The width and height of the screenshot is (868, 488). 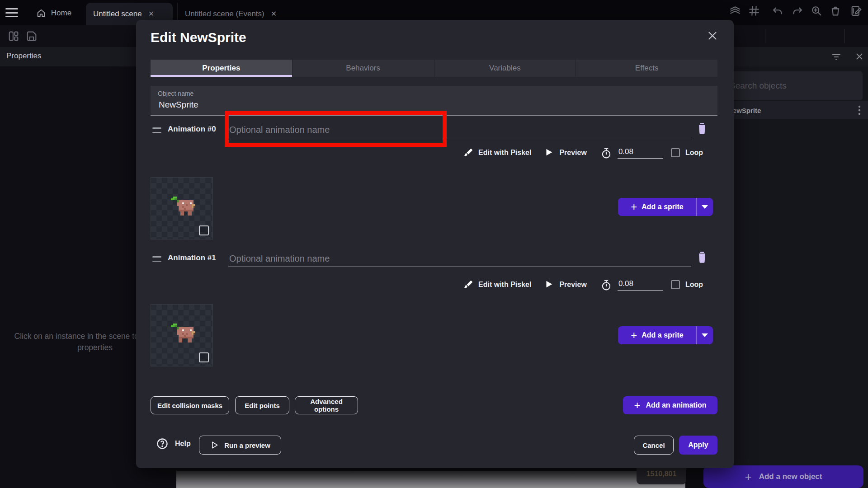 I want to click on add-new-object-label: Add a new object, so click(x=791, y=477).